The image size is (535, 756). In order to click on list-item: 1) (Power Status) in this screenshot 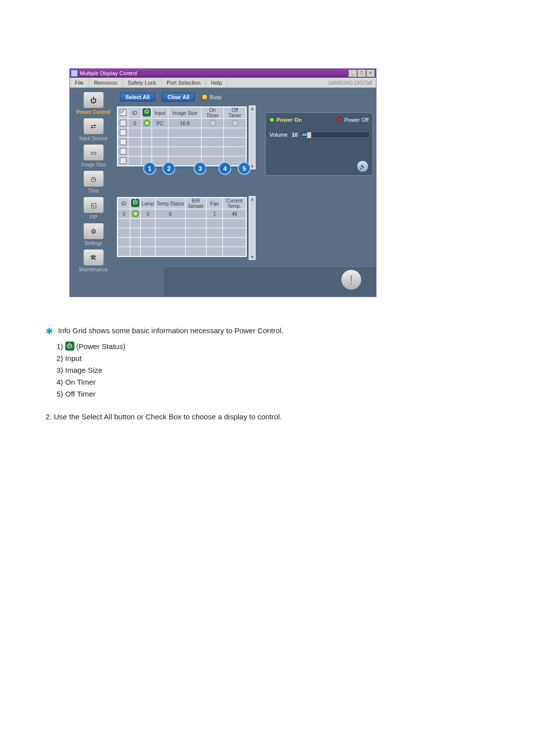, I will do `click(234, 347)`.